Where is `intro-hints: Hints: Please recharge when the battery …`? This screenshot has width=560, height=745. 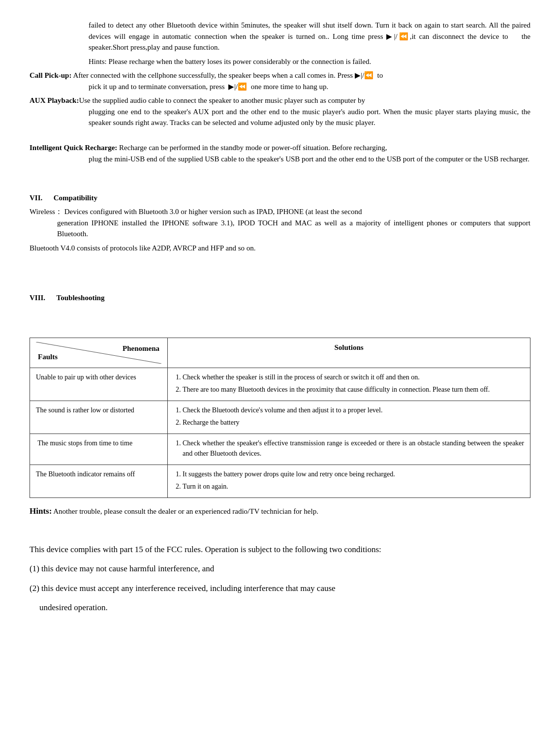 intro-hints: Hints: Please recharge when the battery … is located at coordinates (310, 62).